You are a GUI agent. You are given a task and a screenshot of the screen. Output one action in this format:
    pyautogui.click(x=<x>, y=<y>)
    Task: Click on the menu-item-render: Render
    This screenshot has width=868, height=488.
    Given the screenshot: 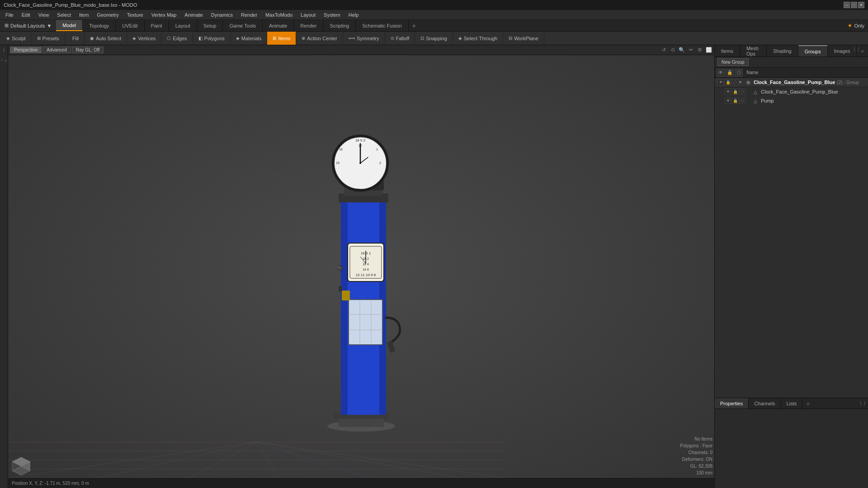 What is the action you would take?
    pyautogui.click(x=249, y=15)
    